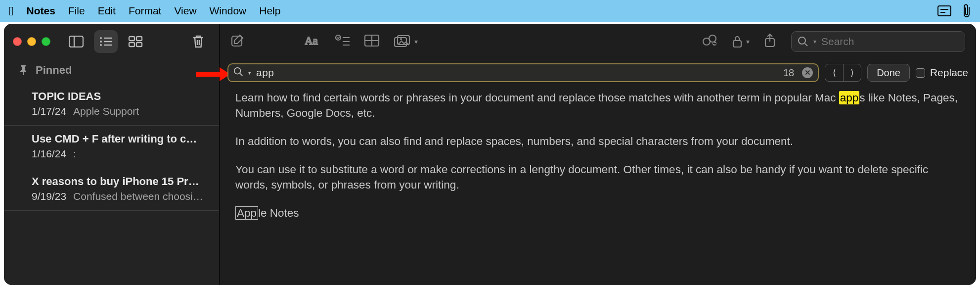 This screenshot has width=980, height=285. Describe the element at coordinates (598, 213) in the screenshot. I see `paragraph: Apple Notes` at that location.